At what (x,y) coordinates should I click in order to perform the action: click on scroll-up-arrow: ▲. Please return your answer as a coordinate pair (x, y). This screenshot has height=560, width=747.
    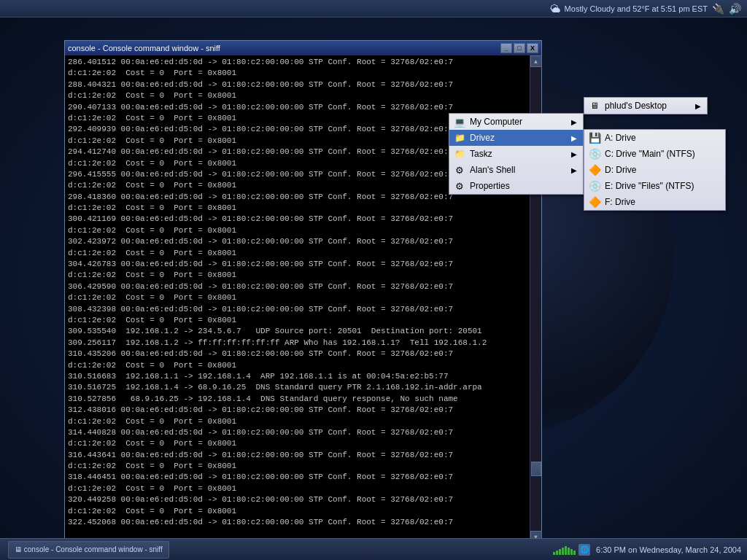
    Looking at the image, I should click on (536, 61).